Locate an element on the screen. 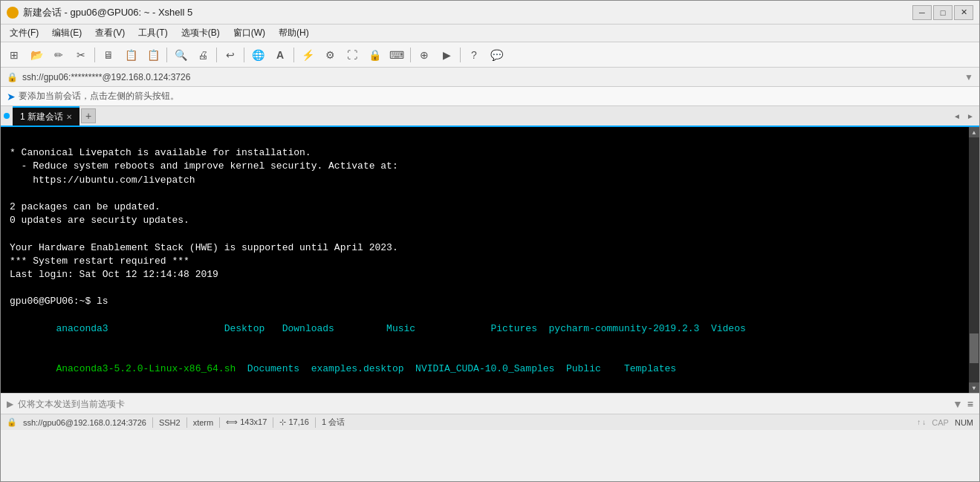  toolbar-open: 📂 is located at coordinates (36, 55).